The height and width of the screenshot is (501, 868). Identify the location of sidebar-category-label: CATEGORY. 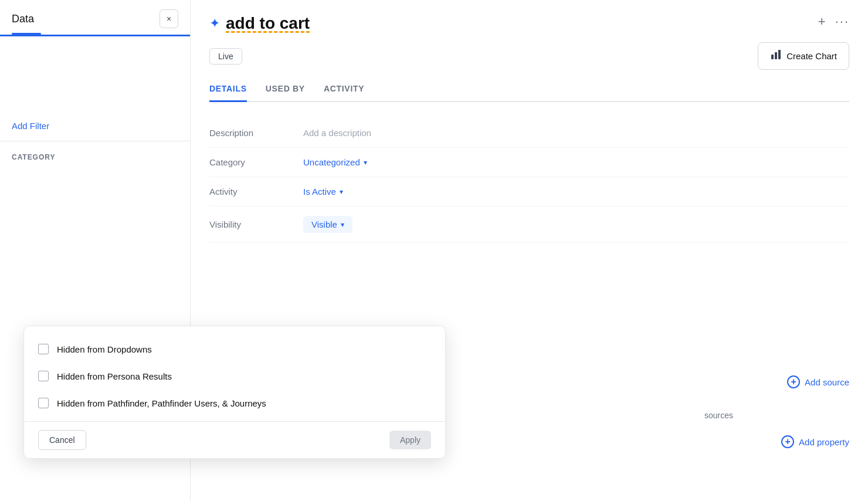
(95, 157).